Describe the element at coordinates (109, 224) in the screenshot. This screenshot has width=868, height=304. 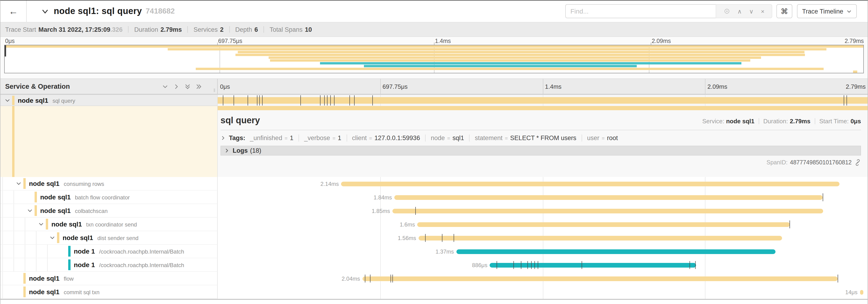
I see `span-tree-item: node sql1txn coordinator send` at that location.